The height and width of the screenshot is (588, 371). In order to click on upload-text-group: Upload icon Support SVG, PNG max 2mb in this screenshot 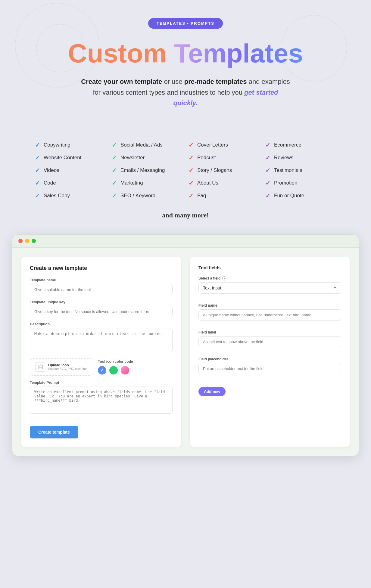, I will do `click(68, 367)`.